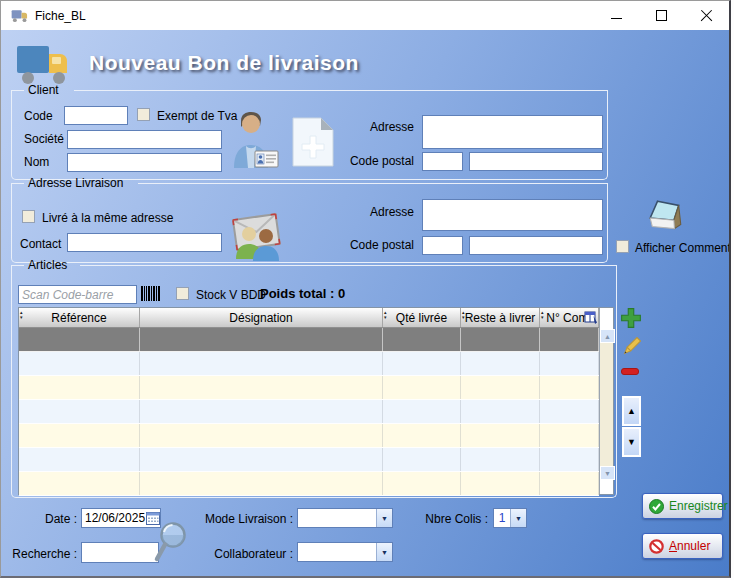 This screenshot has height=580, width=734. What do you see at coordinates (144, 140) in the screenshot?
I see `societe-input` at bounding box center [144, 140].